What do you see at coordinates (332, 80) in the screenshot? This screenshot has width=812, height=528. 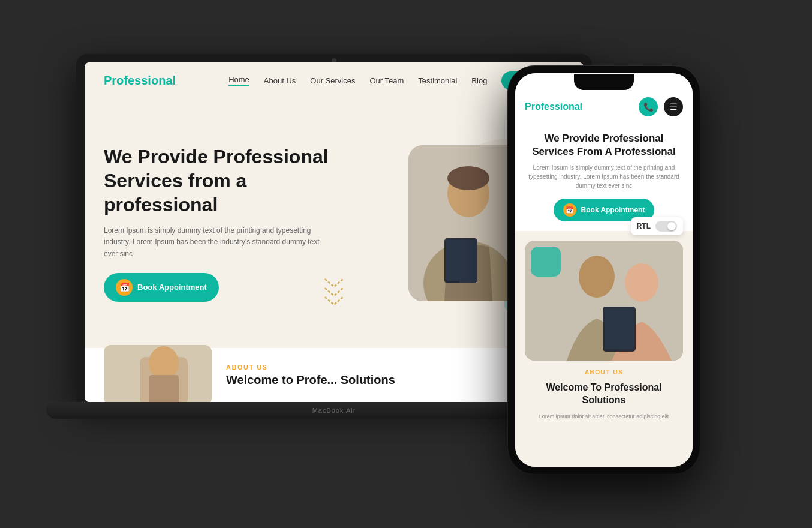 I see `nav-services: Our Services` at bounding box center [332, 80].